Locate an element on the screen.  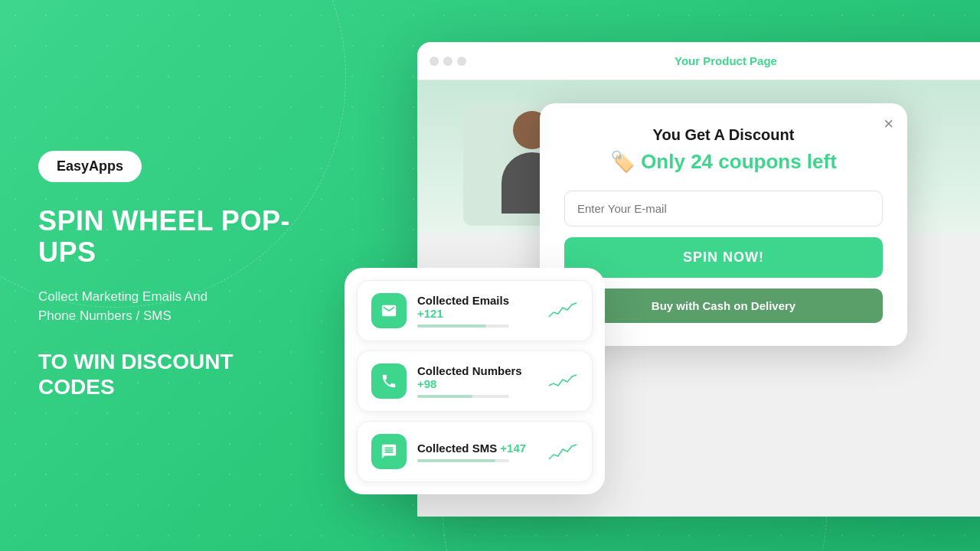
hero-subtitle: Collect Marketing Emails AndPhone Number… is located at coordinates (176, 306).